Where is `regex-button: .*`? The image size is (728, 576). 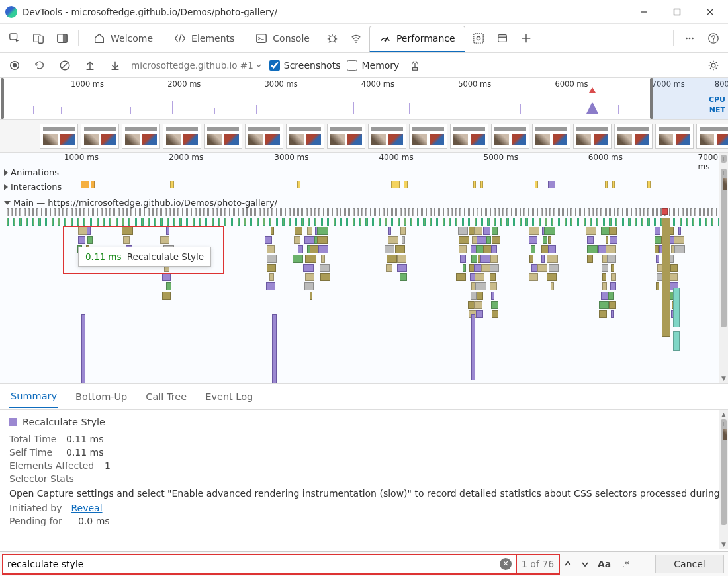
regex-button: .* is located at coordinates (625, 564).